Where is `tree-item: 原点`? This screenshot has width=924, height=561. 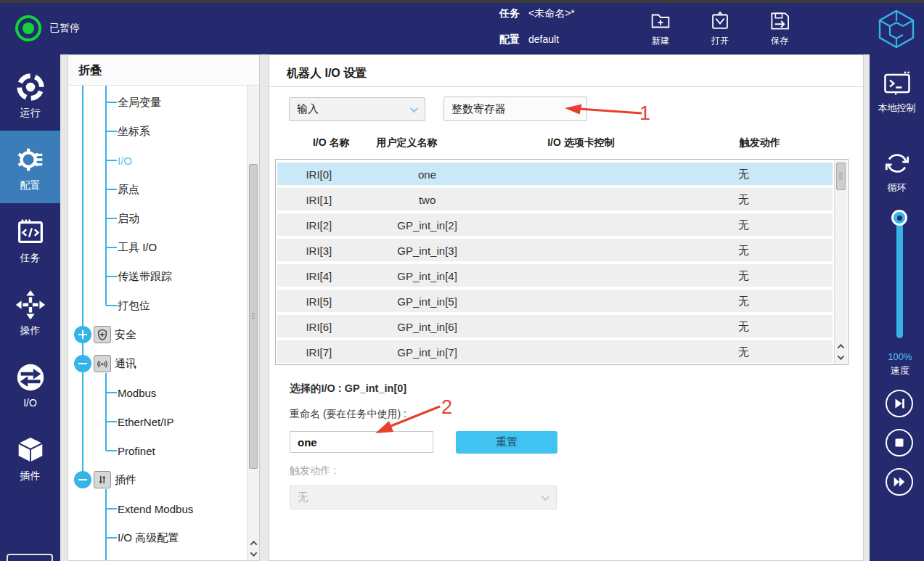
tree-item: 原点 is located at coordinates (155, 189).